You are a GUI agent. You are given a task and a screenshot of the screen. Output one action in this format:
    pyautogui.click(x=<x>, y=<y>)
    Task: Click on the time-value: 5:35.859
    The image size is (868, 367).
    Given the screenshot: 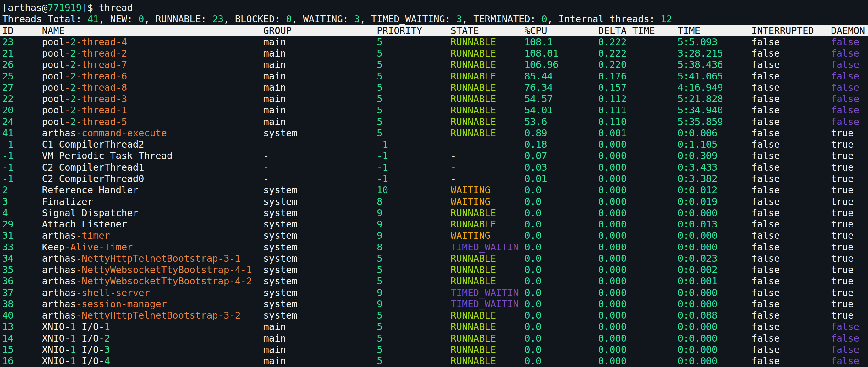 What is the action you would take?
    pyautogui.click(x=700, y=122)
    